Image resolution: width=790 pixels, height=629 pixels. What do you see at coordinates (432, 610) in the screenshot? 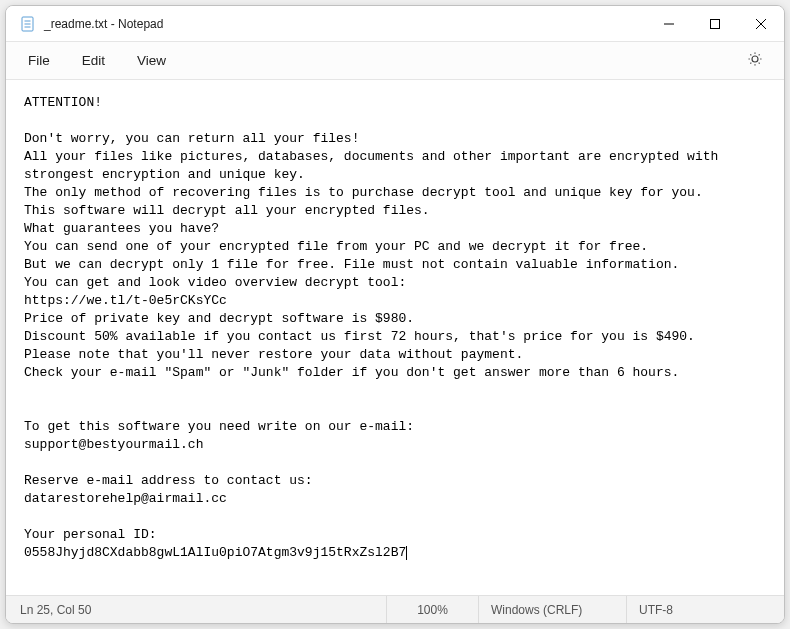
I see `status-zoom: 100%` at bounding box center [432, 610].